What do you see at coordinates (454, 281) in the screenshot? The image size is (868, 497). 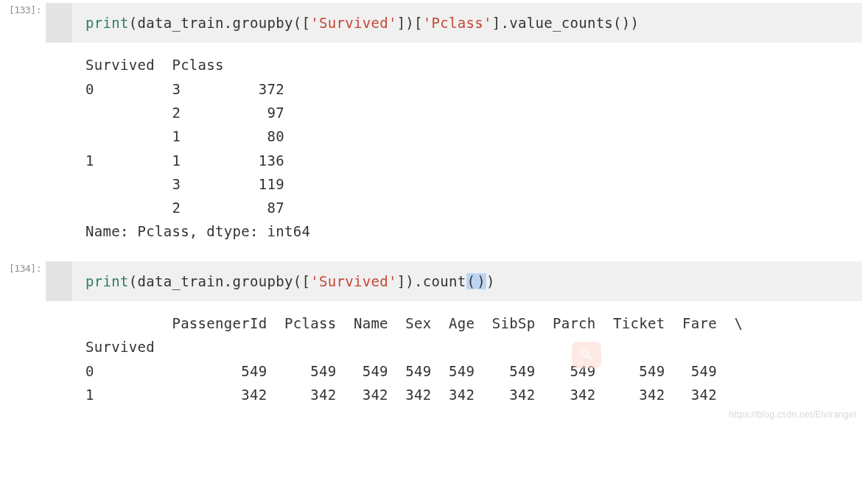 I see `code-input-cell: print(data_train.groupby(['Survived']).c…` at bounding box center [454, 281].